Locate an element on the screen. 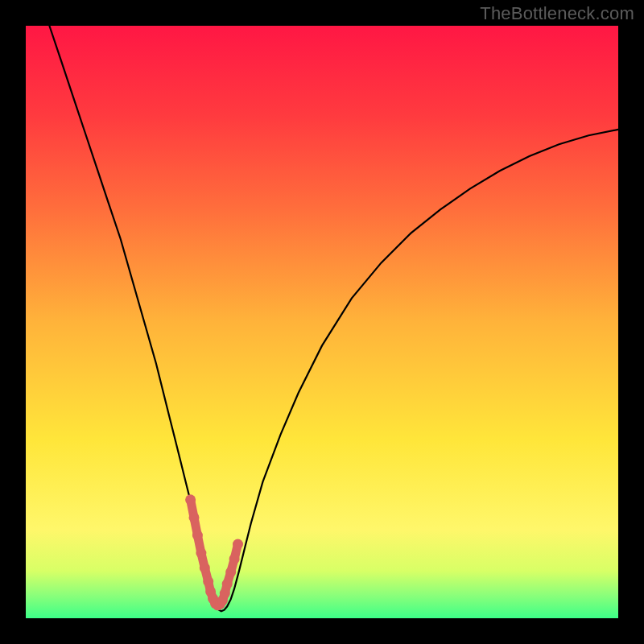  watermark-text: TheBottleneck.com is located at coordinates (557, 14).